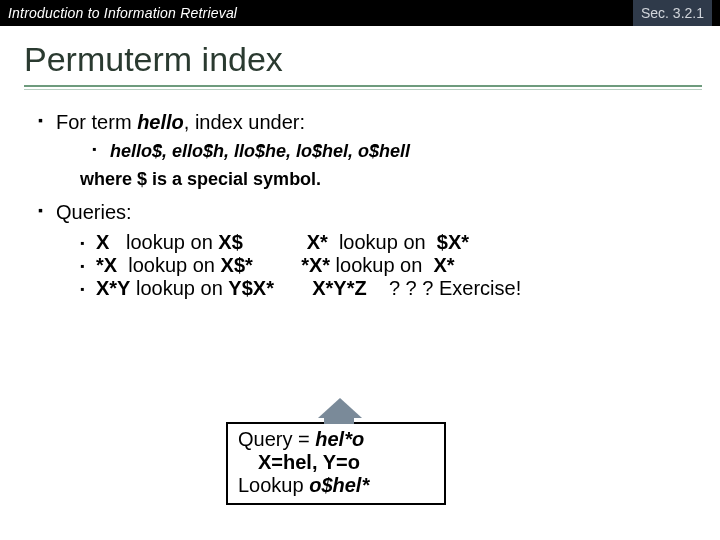  Describe the element at coordinates (336, 440) in the screenshot. I see `callout-line-1: Query = hel*o` at that location.